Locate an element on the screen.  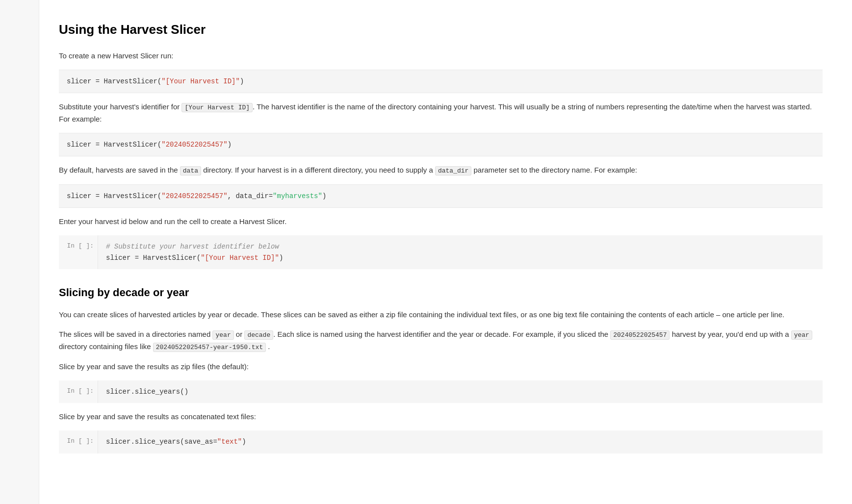
inline-code-data-dir: data_dir is located at coordinates (453, 171).